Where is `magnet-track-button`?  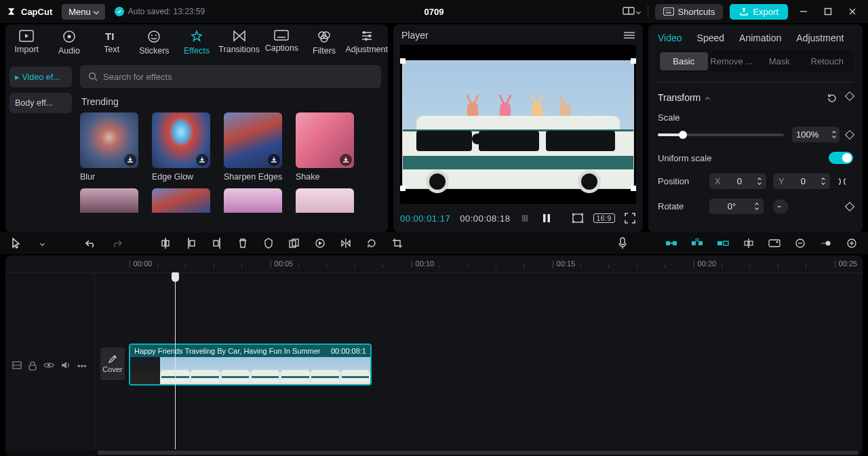 magnet-track-button is located at coordinates (723, 243).